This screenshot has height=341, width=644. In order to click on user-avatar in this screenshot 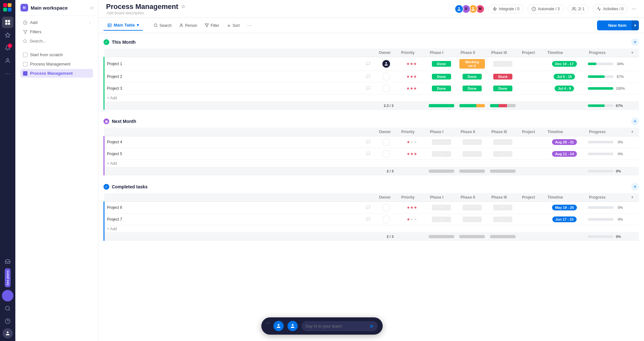, I will do `click(8, 333)`.